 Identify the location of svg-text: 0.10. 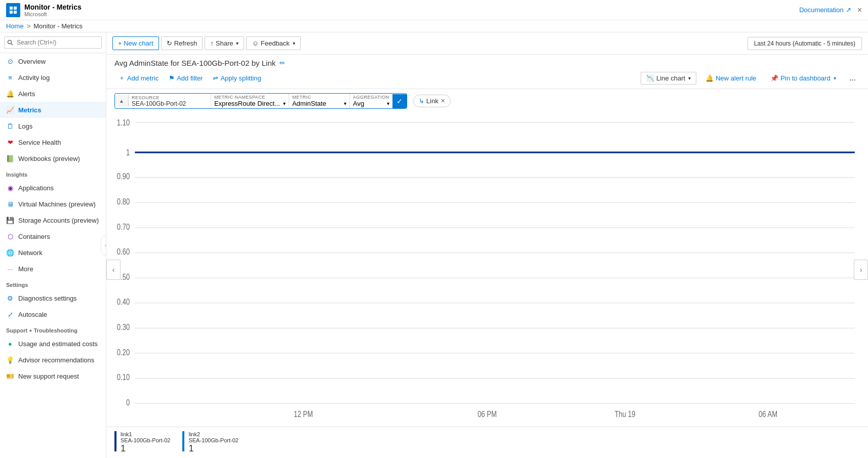
(124, 378).